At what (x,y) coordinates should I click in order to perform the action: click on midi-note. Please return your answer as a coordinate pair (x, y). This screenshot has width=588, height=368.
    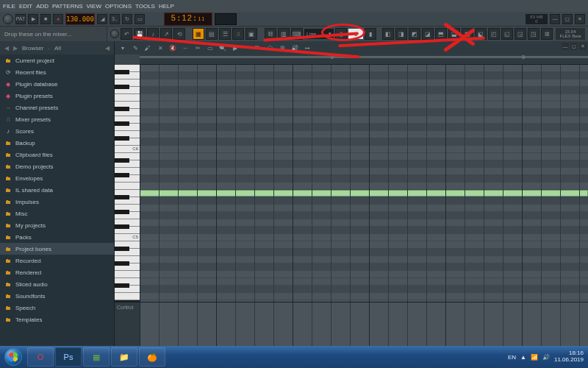
    Looking at the image, I should click on (364, 193).